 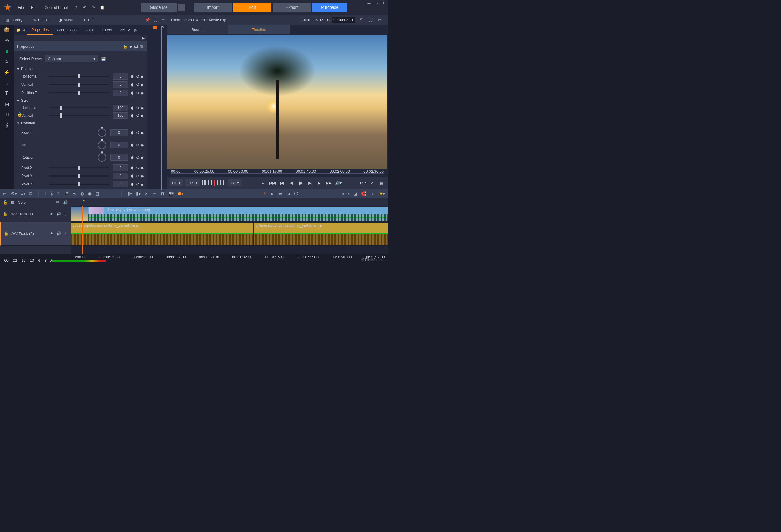 What do you see at coordinates (329, 183) in the screenshot?
I see `go-end-icon: ▶▶|` at bounding box center [329, 183].